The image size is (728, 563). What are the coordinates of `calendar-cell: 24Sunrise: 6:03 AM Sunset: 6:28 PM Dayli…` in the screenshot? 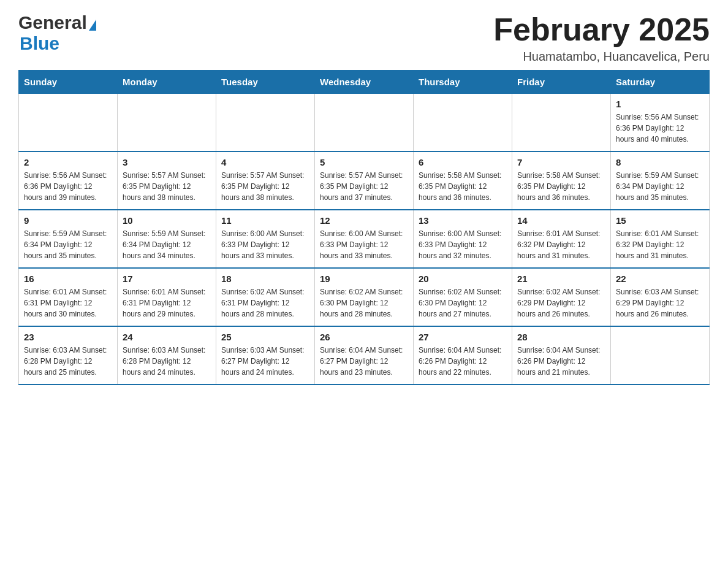 It's located at (167, 356).